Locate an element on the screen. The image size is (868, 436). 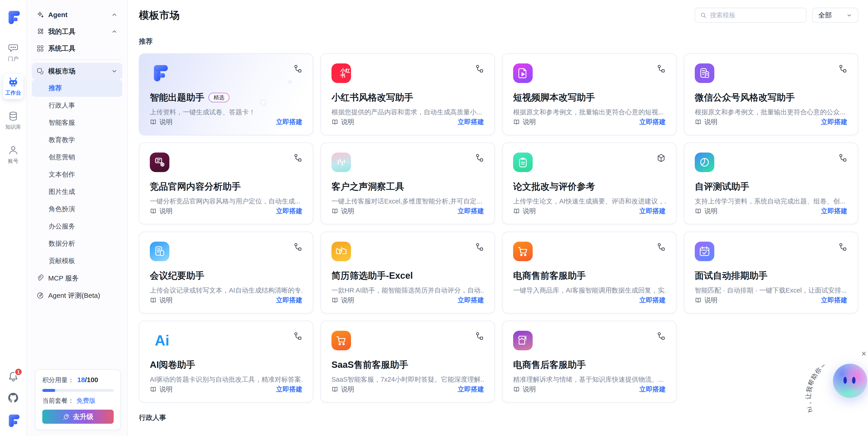
template-card: SaaS售前客服助手 SaaS智能客服，7x24小时即时答疑。它能深度理解...… is located at coordinates (408, 362).